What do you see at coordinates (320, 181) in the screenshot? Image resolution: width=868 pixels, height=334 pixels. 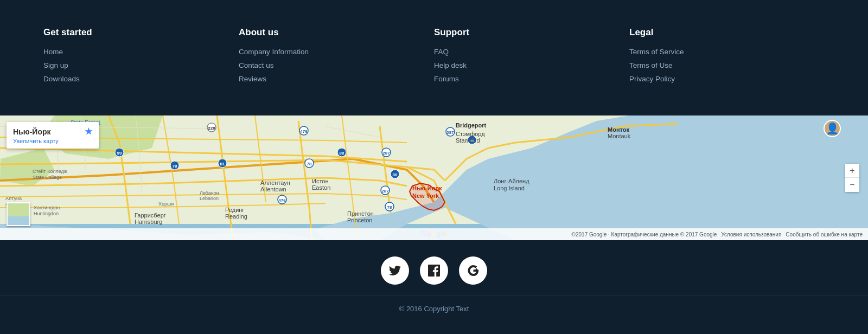 I see `map-label-easton-ru: Истон` at bounding box center [320, 181].